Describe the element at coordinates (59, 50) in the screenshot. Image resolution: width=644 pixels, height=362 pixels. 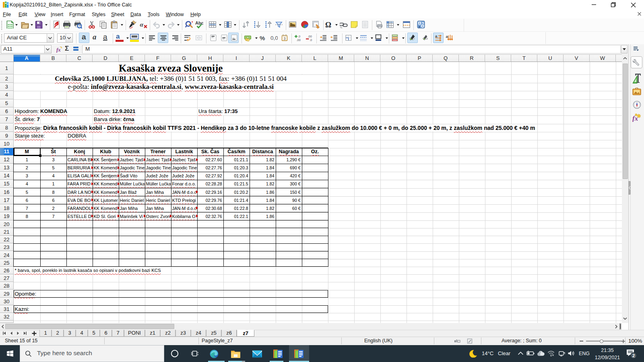
I see `svg-text: fx` at that location.